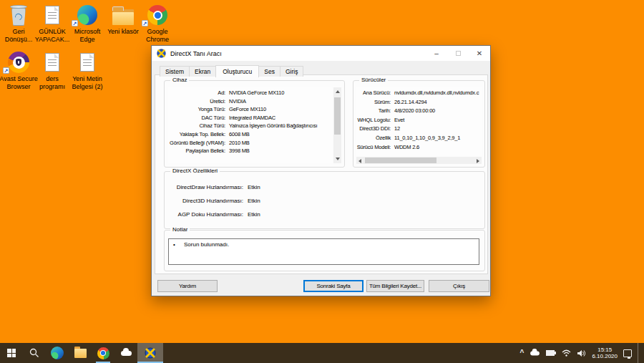 This screenshot has height=363, width=644. I want to click on drivers-info: Ana Sürücü:nvldumdx.dll,nvldumdx.dll,nvl…, so click(419, 122).